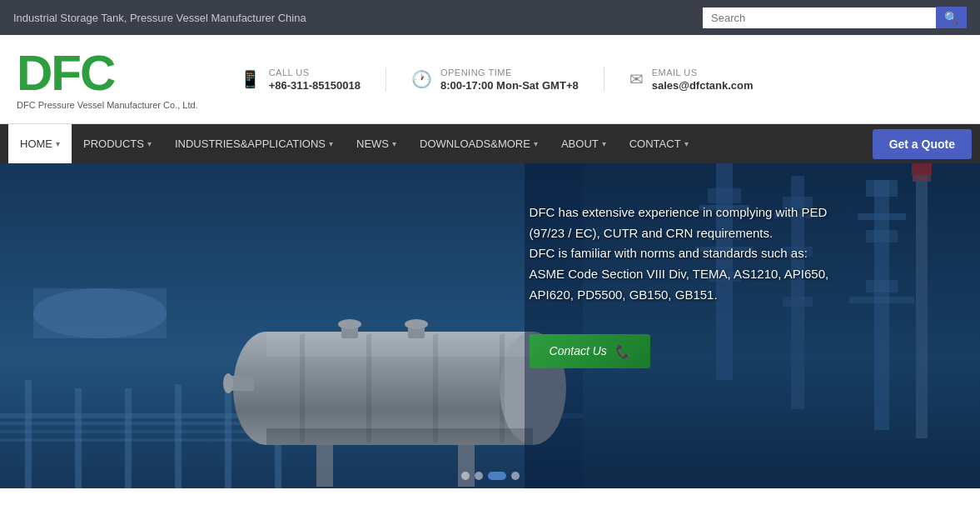  I want to click on call-value: +86-311-85150018, so click(315, 85).